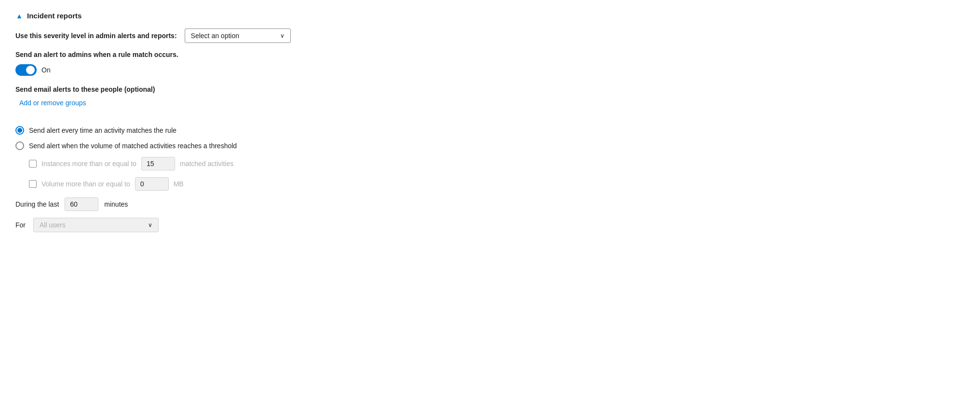 This screenshot has height=407, width=980. I want to click on add-remove-groups-link: Add or remove groups, so click(53, 103).